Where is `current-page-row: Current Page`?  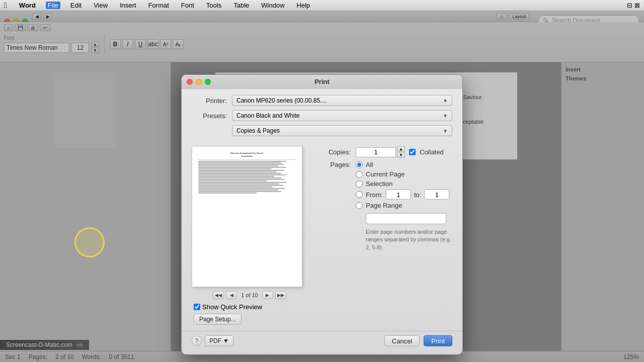 current-page-row: Current Page is located at coordinates (404, 174).